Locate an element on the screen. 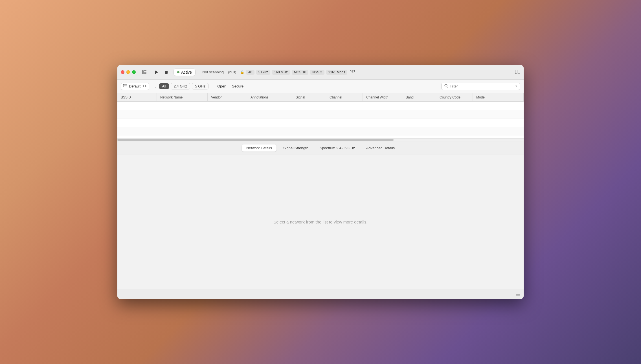 The image size is (641, 364). horizontal-scrollbar is located at coordinates (321, 140).